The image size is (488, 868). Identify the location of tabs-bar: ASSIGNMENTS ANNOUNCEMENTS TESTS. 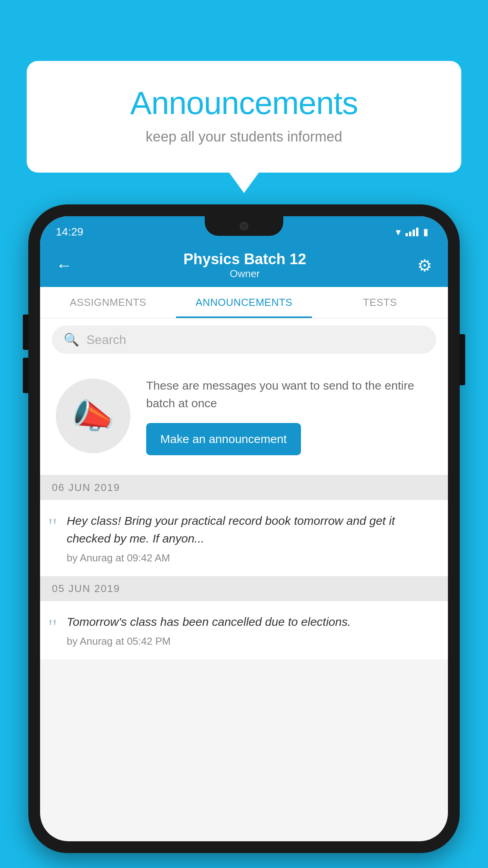
(244, 303).